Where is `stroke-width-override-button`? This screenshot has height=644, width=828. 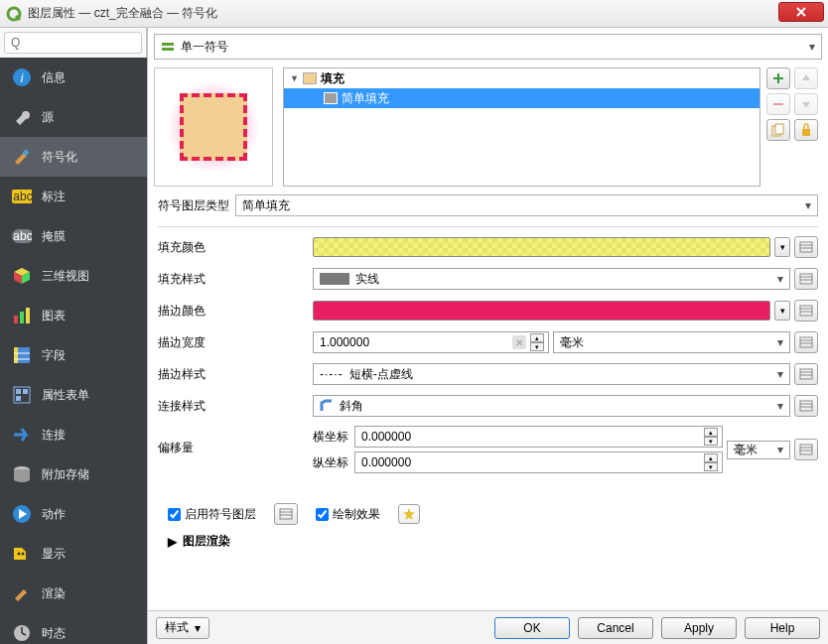 stroke-width-override-button is located at coordinates (806, 342).